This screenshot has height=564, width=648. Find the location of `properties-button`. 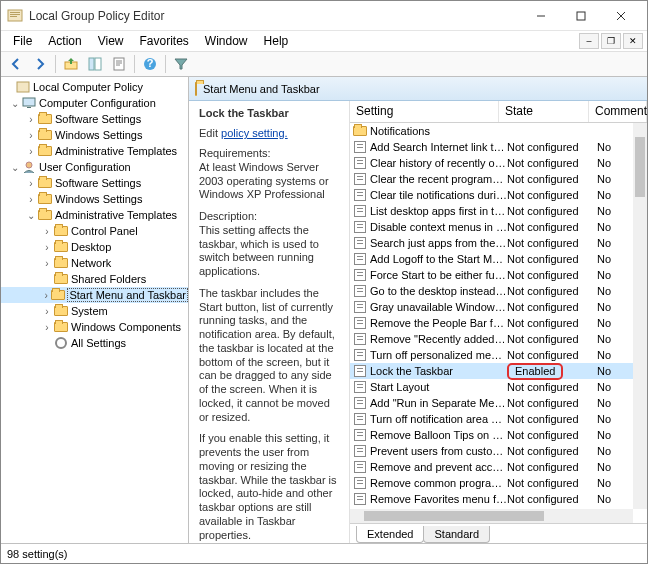

properties-button is located at coordinates (119, 64).